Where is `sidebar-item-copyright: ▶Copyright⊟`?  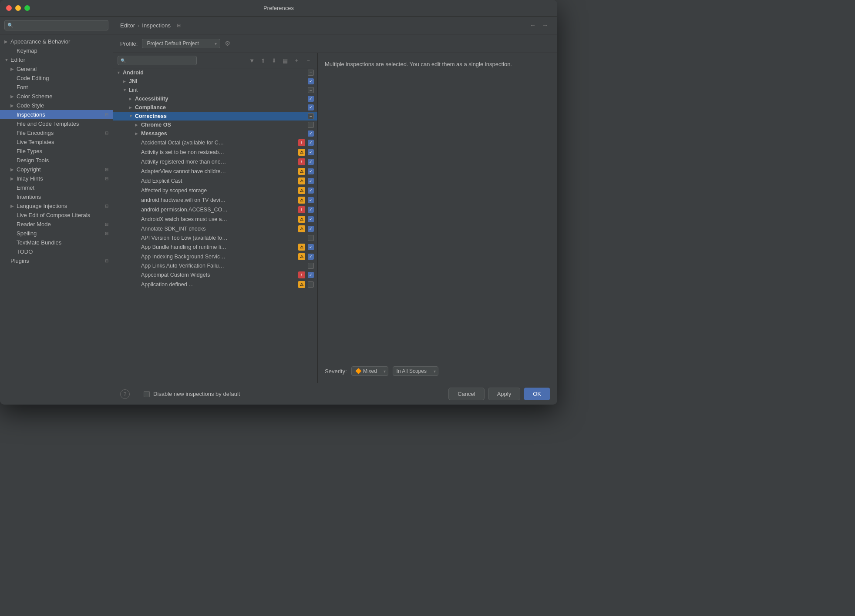 sidebar-item-copyright: ▶Copyright⊟ is located at coordinates (57, 170).